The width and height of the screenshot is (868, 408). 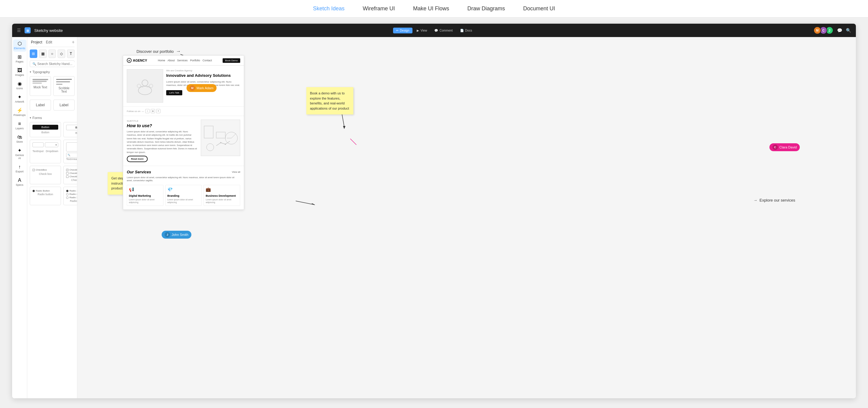 What do you see at coordinates (775, 147) in the screenshot?
I see `clara-david-avatar: C` at bounding box center [775, 147].